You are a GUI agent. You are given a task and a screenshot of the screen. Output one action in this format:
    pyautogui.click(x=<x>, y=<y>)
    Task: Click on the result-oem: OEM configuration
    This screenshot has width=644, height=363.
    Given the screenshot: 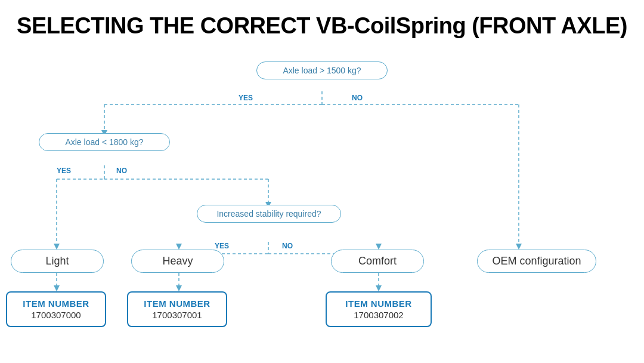 What is the action you would take?
    pyautogui.click(x=537, y=262)
    